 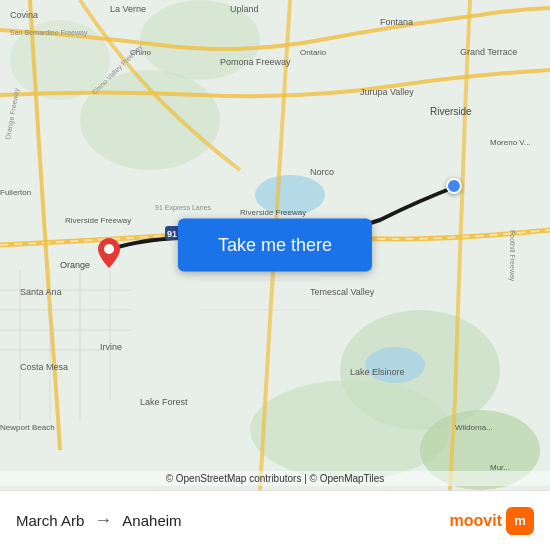 I want to click on svg-text: Santa Ana, so click(x=41, y=292).